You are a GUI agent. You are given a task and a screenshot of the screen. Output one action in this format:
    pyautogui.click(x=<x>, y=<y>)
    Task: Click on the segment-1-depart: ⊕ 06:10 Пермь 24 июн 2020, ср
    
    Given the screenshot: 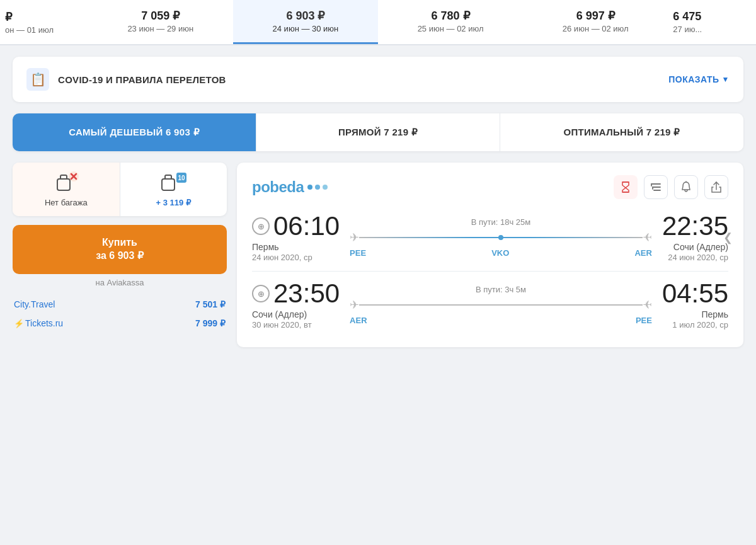 What is the action you would take?
    pyautogui.click(x=296, y=238)
    